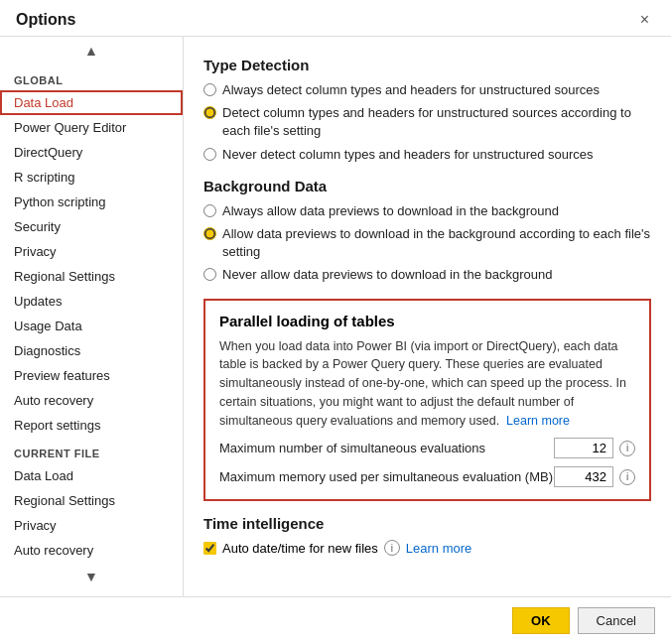 The width and height of the screenshot is (671, 644). Describe the element at coordinates (91, 375) in the screenshot. I see `sidebar-item-preview-features: Preview features` at that location.